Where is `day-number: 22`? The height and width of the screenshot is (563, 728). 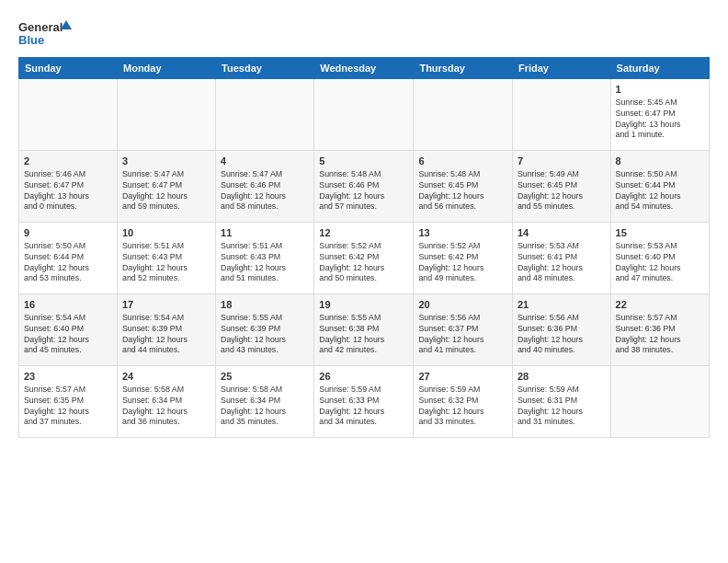
day-number: 22 is located at coordinates (660, 305).